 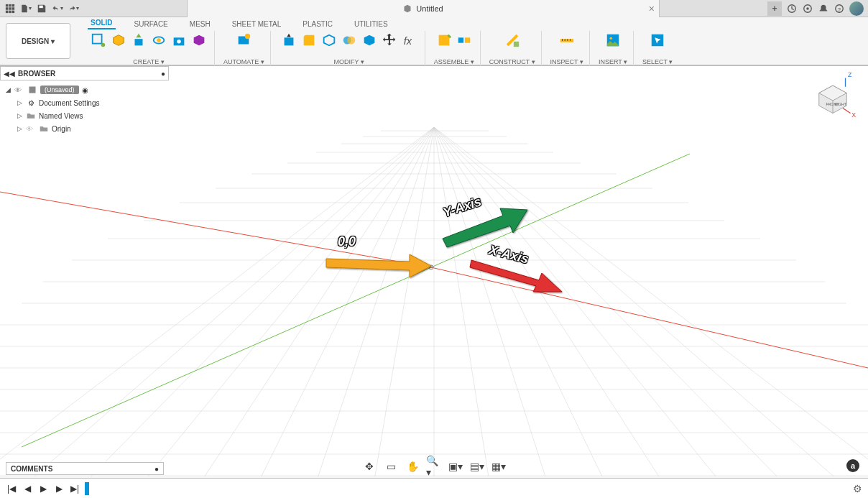 I want to click on redo-icon: ▾, so click(x=73, y=9).